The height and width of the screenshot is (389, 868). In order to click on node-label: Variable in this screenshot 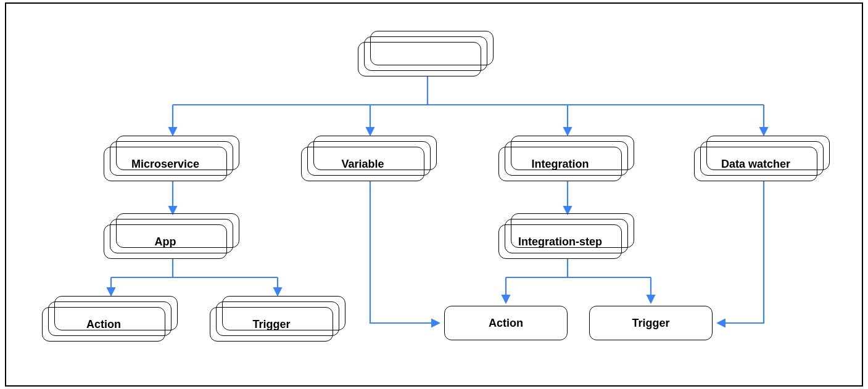, I will do `click(363, 164)`.